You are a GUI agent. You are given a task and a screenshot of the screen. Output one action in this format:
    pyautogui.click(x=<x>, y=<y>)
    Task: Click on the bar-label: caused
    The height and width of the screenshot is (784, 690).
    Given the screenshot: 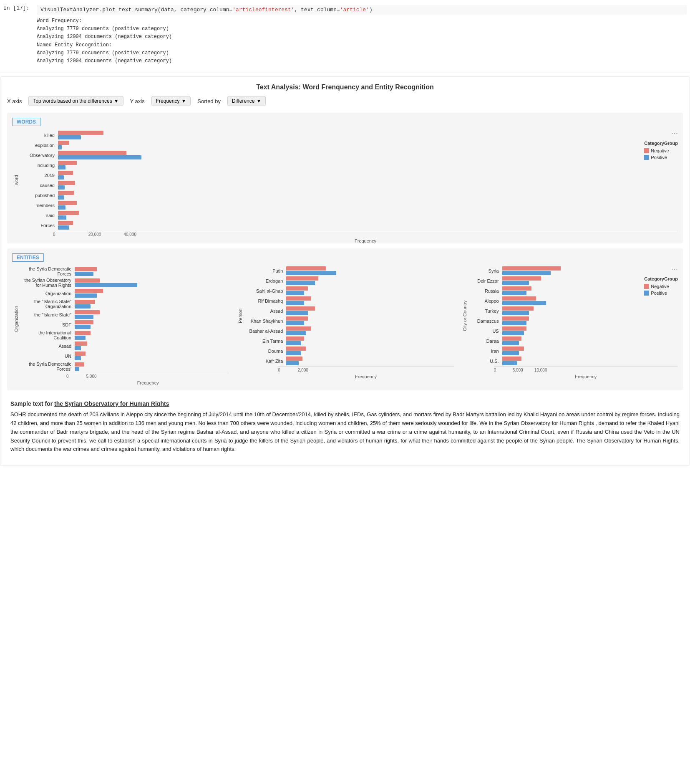 What is the action you would take?
    pyautogui.click(x=39, y=185)
    